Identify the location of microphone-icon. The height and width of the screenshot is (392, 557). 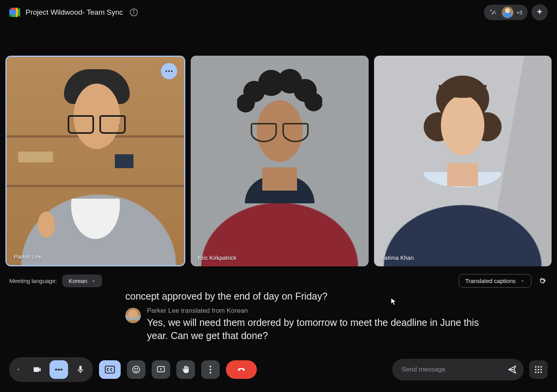
(80, 370).